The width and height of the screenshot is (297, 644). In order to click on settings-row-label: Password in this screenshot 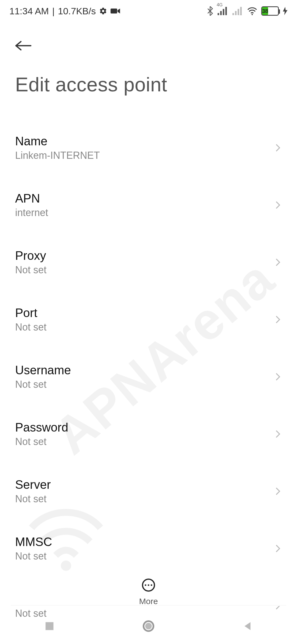, I will do `click(42, 427)`.